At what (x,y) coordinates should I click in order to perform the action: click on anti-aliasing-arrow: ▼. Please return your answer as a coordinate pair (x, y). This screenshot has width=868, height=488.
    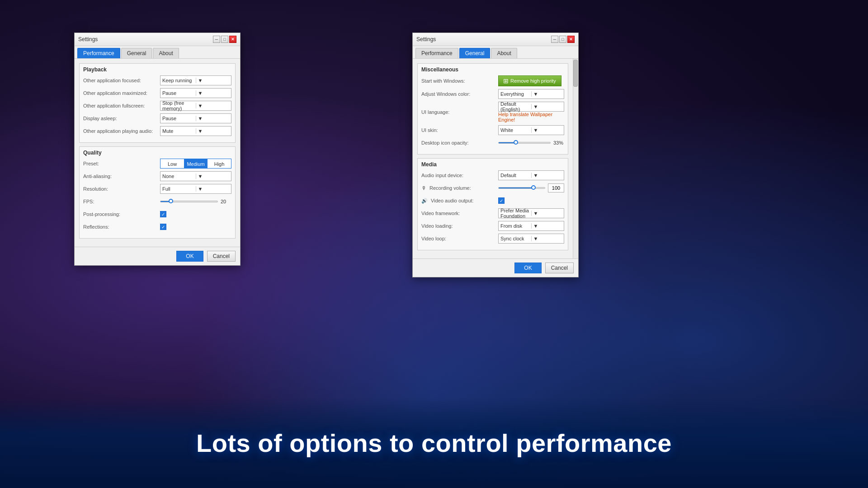
    Looking at the image, I should click on (212, 176).